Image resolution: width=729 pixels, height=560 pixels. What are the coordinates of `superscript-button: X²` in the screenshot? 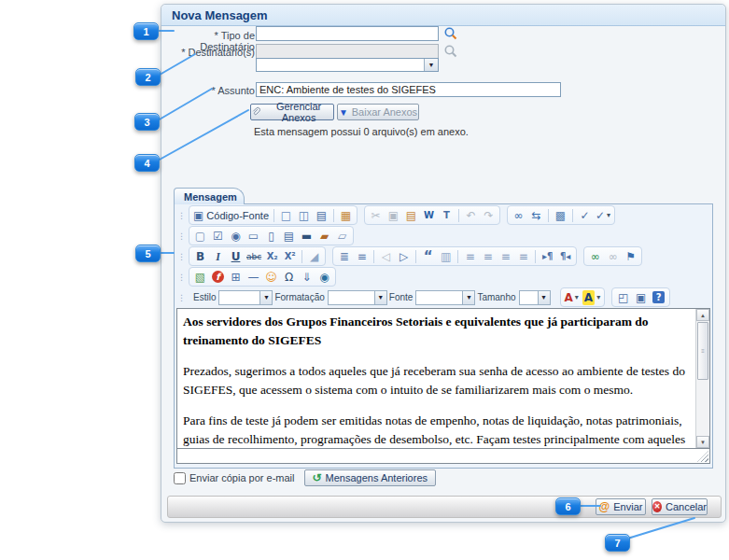 It's located at (289, 257).